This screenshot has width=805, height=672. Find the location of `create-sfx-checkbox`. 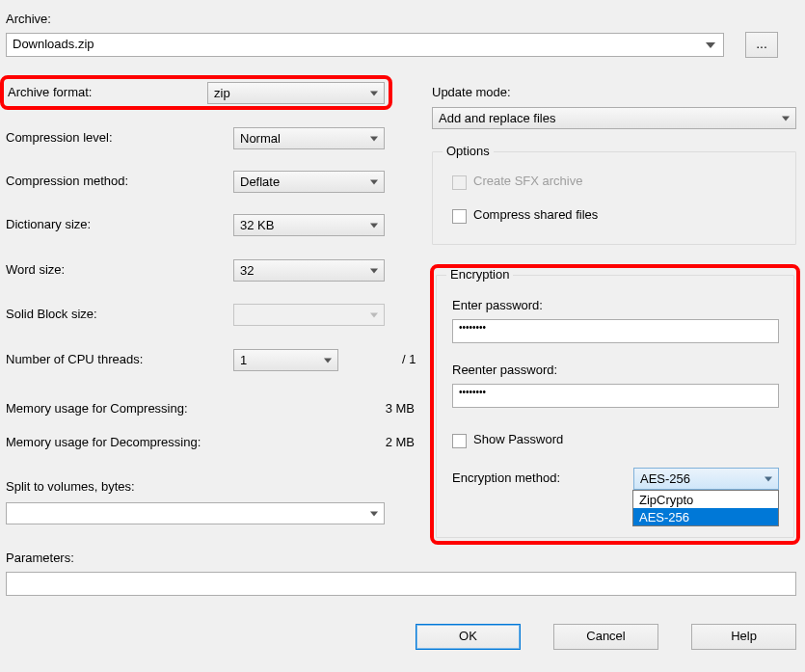

create-sfx-checkbox is located at coordinates (459, 183).